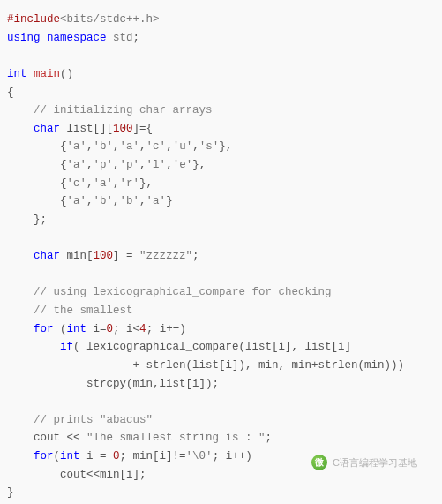 The width and height of the screenshot is (442, 504). Describe the element at coordinates (139, 438) in the screenshot. I see `code-line: cout << "The smallest string is : ";` at that location.